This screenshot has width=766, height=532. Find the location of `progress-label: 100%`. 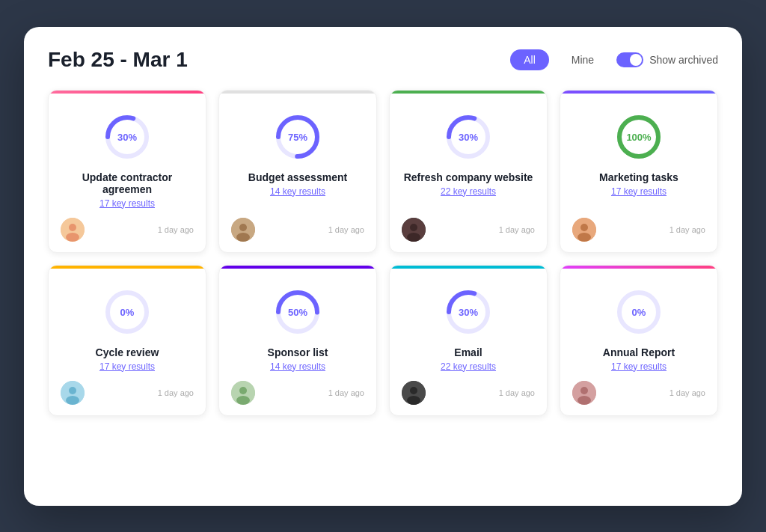

progress-label: 100% is located at coordinates (639, 136).